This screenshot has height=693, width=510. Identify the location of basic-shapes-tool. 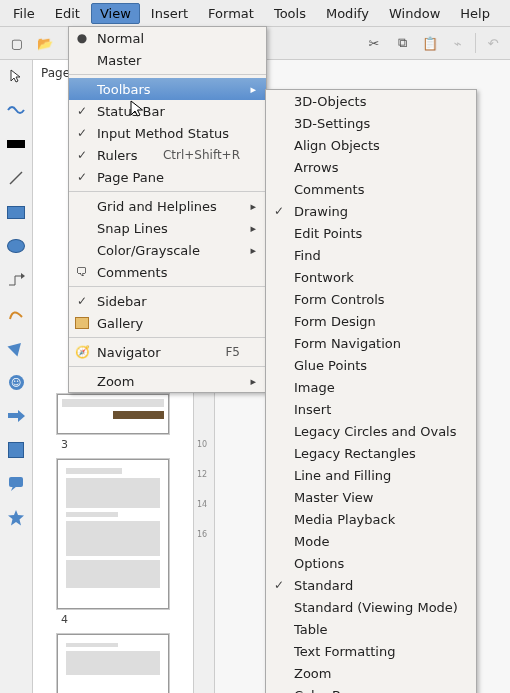
(16, 348).